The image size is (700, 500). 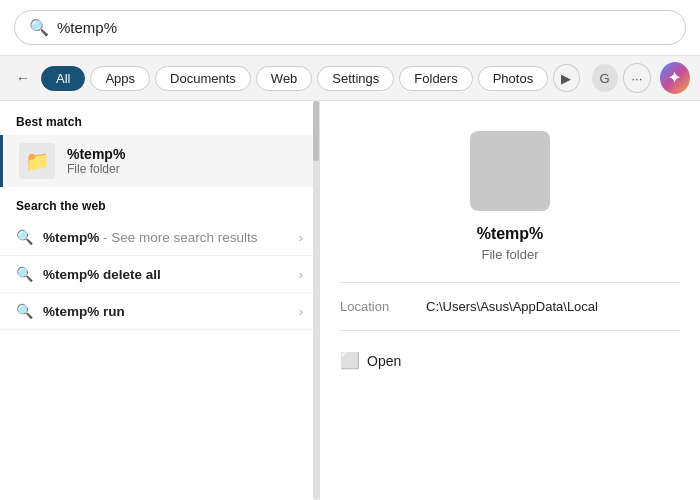 What do you see at coordinates (356, 78) in the screenshot?
I see `filter-settings: Settings` at bounding box center [356, 78].